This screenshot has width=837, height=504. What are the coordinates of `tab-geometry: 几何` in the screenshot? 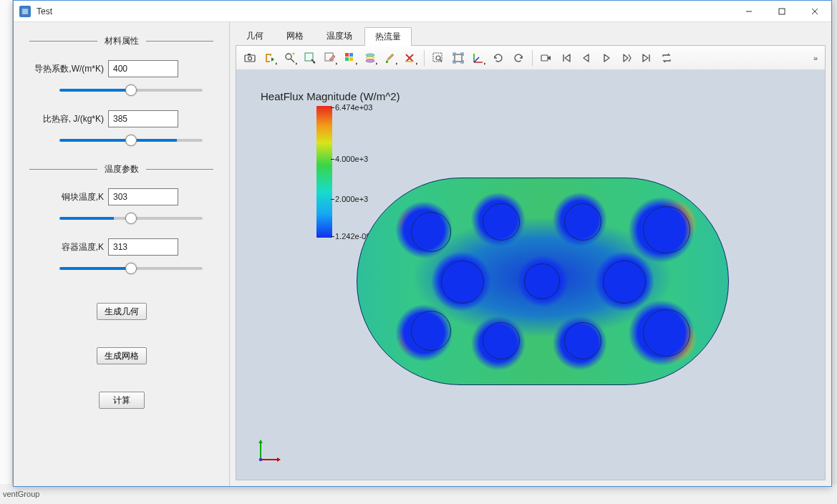 It's located at (255, 36).